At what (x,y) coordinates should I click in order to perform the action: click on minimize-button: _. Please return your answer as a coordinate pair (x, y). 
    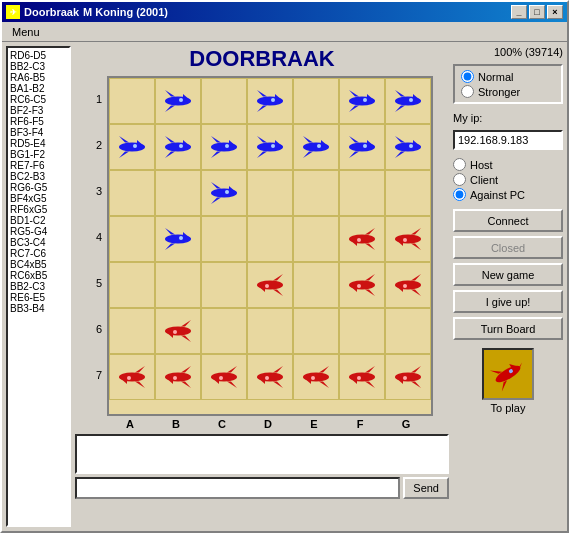
    Looking at the image, I should click on (519, 12).